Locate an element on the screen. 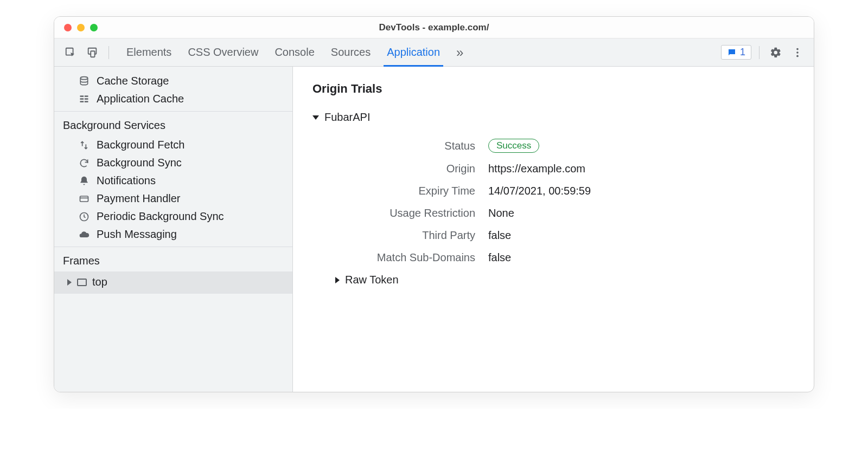 Image resolution: width=868 pixels, height=459 pixels. sidebar-item-label: Background Sync is located at coordinates (139, 163).